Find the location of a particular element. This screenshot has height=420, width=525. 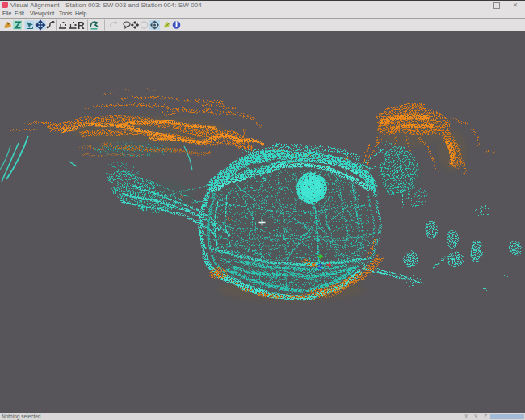

svg-text: R is located at coordinates (81, 26).